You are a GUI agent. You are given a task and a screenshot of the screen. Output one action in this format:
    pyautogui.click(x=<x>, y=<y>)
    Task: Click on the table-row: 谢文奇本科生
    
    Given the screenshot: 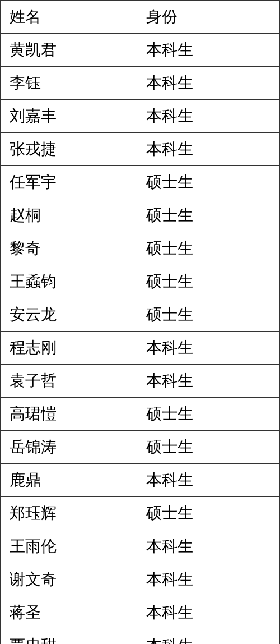 What is the action you would take?
    pyautogui.click(x=140, y=580)
    